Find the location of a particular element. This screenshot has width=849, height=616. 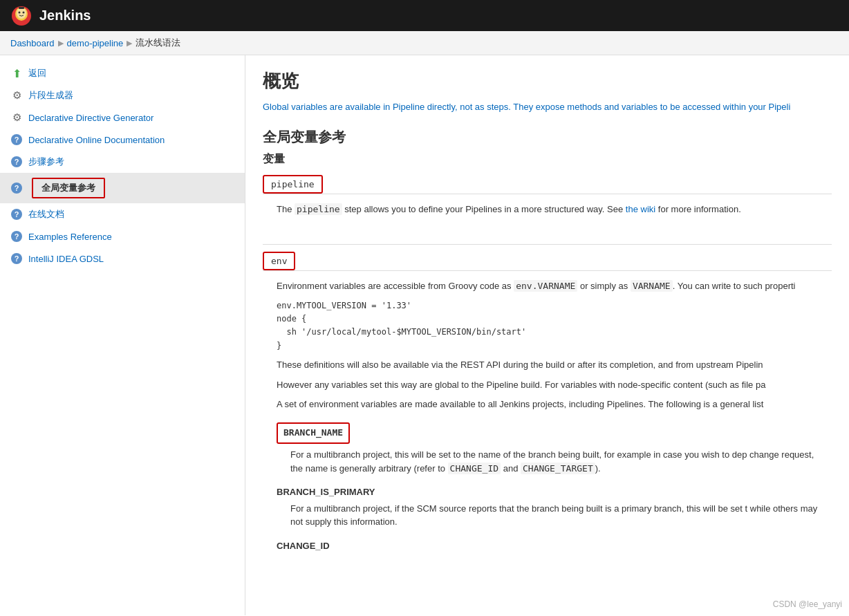

variables-label: 变量 is located at coordinates (548, 159).